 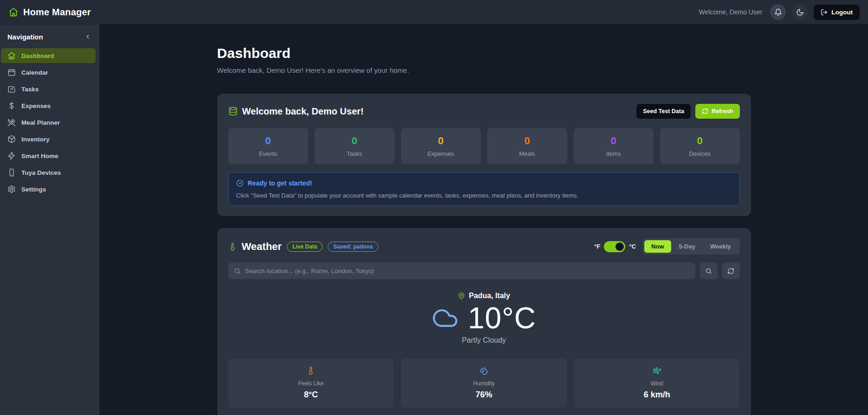 What do you see at coordinates (691, 247) in the screenshot?
I see `weather-view-tabs: Now 5-Day Weekly` at bounding box center [691, 247].